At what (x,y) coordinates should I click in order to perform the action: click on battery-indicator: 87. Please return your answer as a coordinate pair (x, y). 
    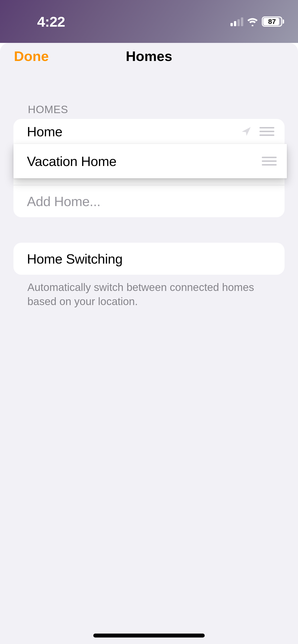
    Looking at the image, I should click on (273, 22).